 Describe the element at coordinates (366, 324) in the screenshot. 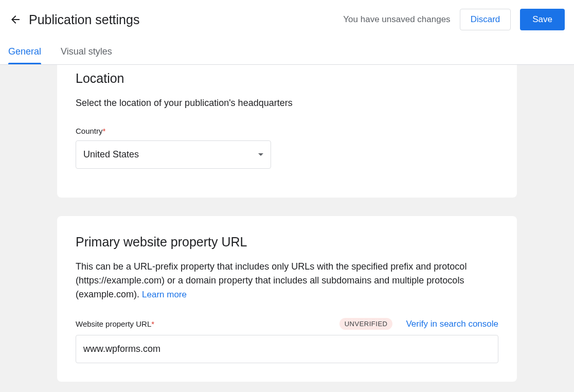

I see `unverified-badge: UNVERIFIED` at that location.